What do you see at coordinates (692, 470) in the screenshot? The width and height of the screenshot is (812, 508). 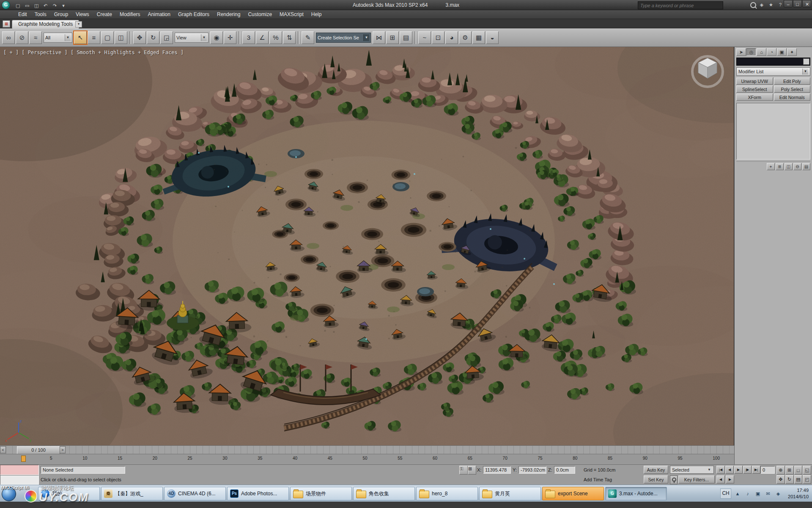 I see `selected-set-dropdown: Selected▼` at bounding box center [692, 470].